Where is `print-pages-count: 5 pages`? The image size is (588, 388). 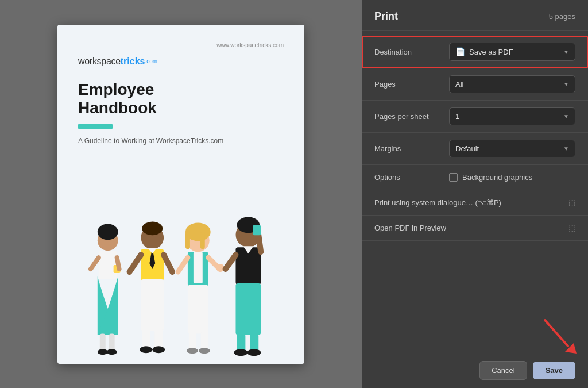
print-pages-count: 5 pages is located at coordinates (562, 16).